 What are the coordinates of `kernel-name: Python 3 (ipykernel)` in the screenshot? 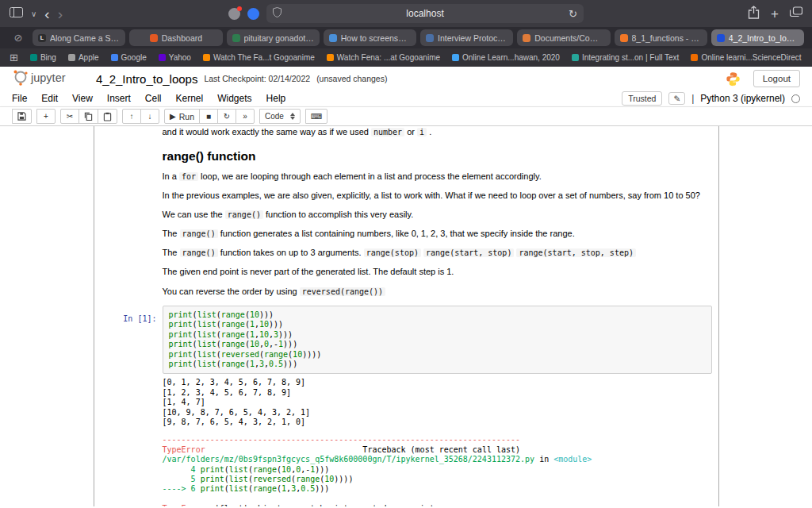 It's located at (742, 98).